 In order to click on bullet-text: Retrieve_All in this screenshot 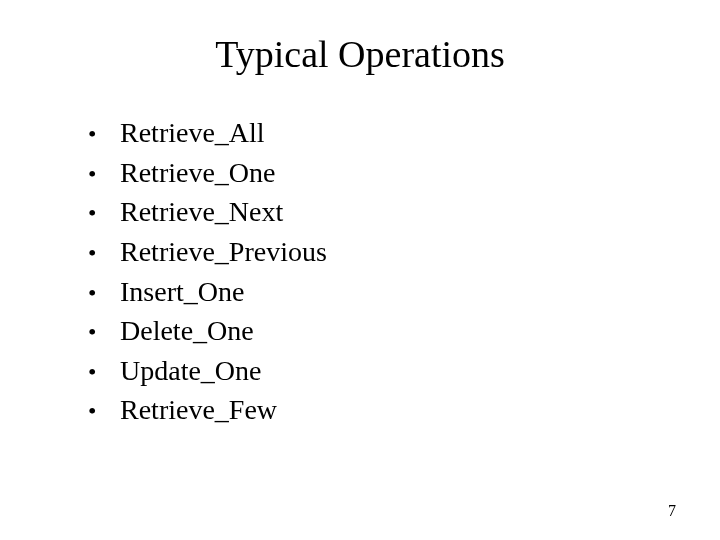, I will do `click(395, 134)`.